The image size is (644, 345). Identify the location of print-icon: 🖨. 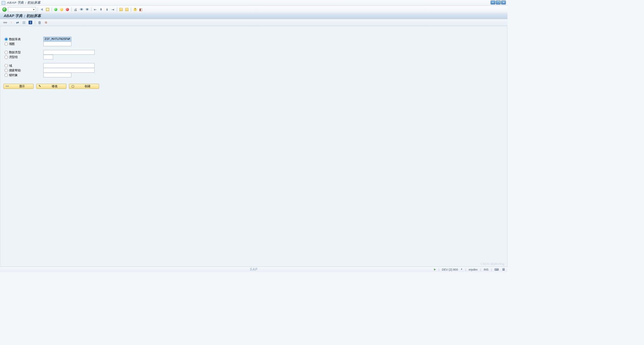
(75, 9).